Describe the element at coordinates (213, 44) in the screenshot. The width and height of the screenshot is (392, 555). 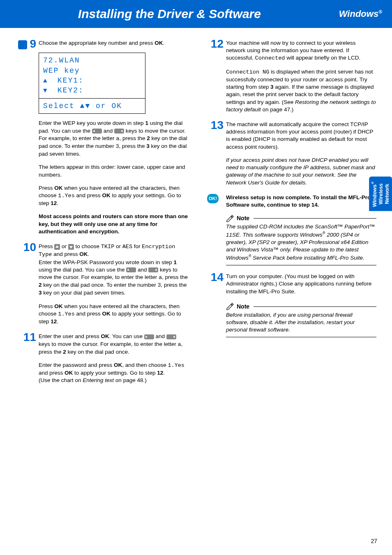
I see `step-number-12: 12` at that location.